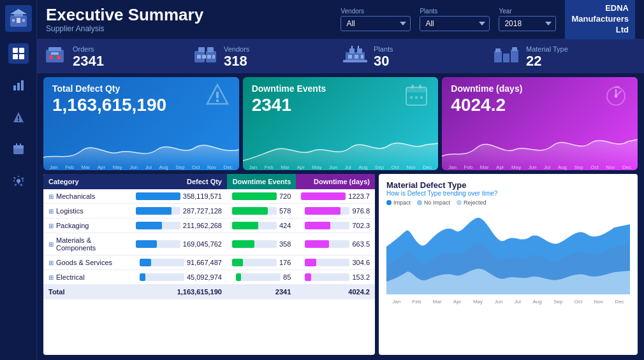  I want to click on kpi-vendors-text: Vendors 318, so click(237, 57).